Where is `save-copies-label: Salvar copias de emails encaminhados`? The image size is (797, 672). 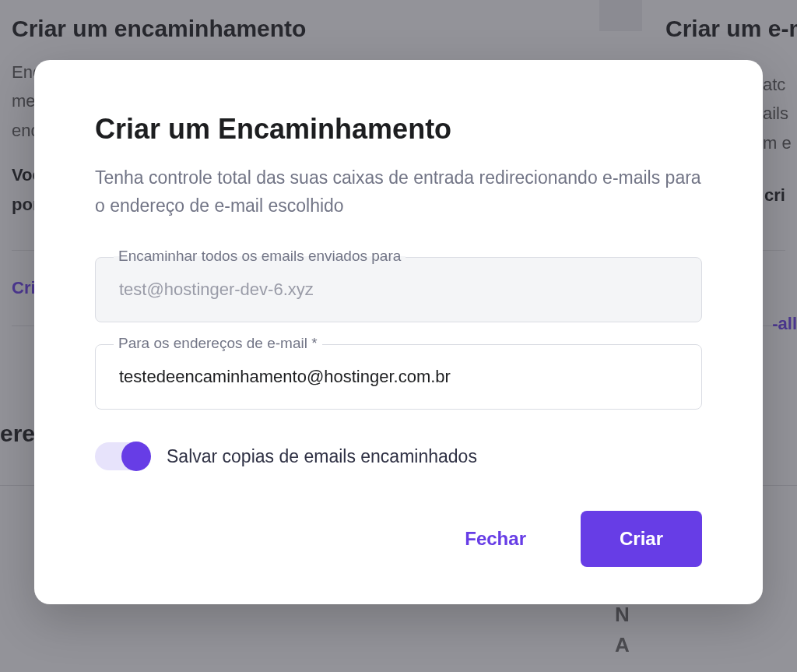 save-copies-label: Salvar copias de emails encaminhados is located at coordinates (322, 456).